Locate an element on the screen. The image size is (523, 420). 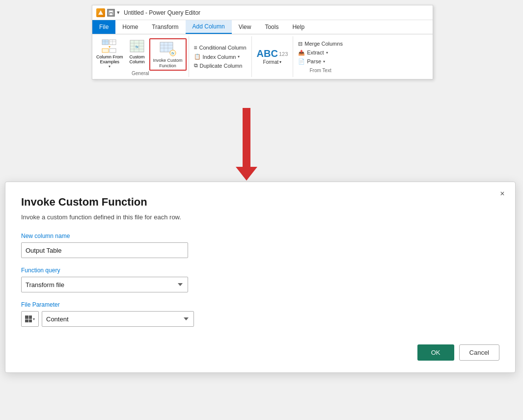
invoke-custom-function-icon: fx is located at coordinates (168, 49).